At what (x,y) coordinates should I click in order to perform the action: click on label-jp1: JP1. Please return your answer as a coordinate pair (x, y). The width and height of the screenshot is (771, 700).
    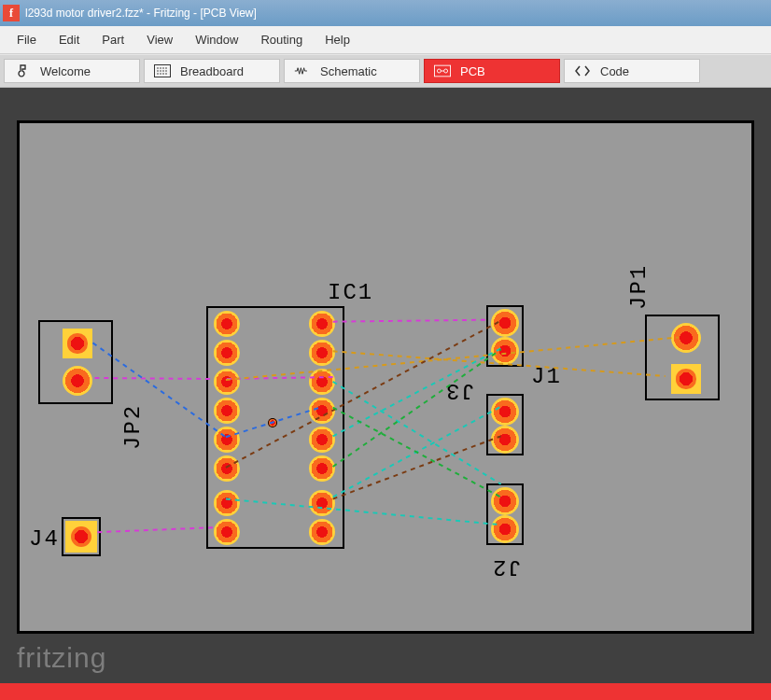
    Looking at the image, I should click on (638, 287).